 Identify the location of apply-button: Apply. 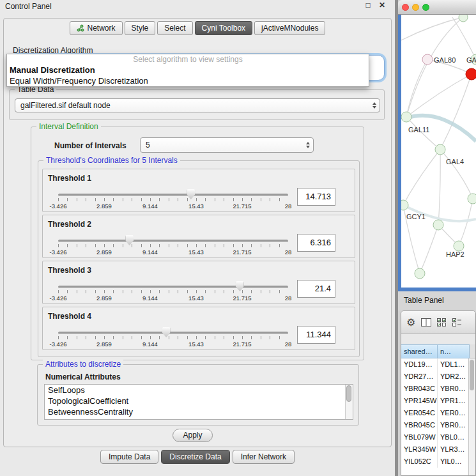
(193, 436).